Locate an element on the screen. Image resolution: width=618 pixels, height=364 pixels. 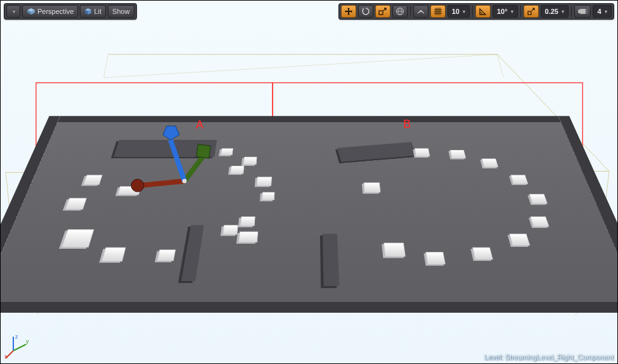
surface-snap-button is located at coordinates (421, 11).